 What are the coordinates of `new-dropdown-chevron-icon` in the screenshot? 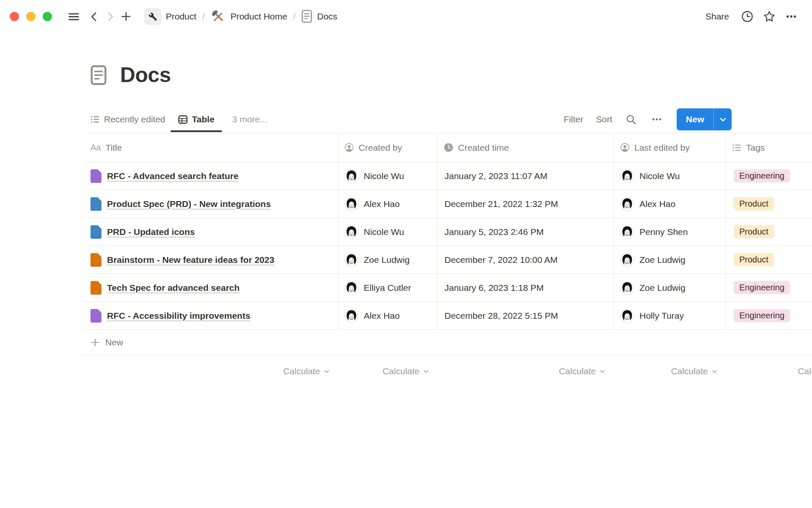 It's located at (723, 119).